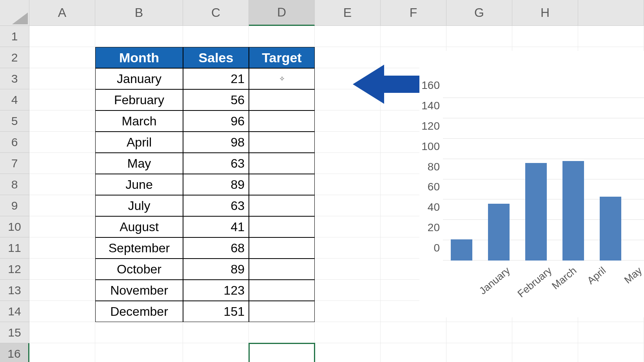 The image size is (644, 362). What do you see at coordinates (282, 36) in the screenshot?
I see `cell-D1` at bounding box center [282, 36].